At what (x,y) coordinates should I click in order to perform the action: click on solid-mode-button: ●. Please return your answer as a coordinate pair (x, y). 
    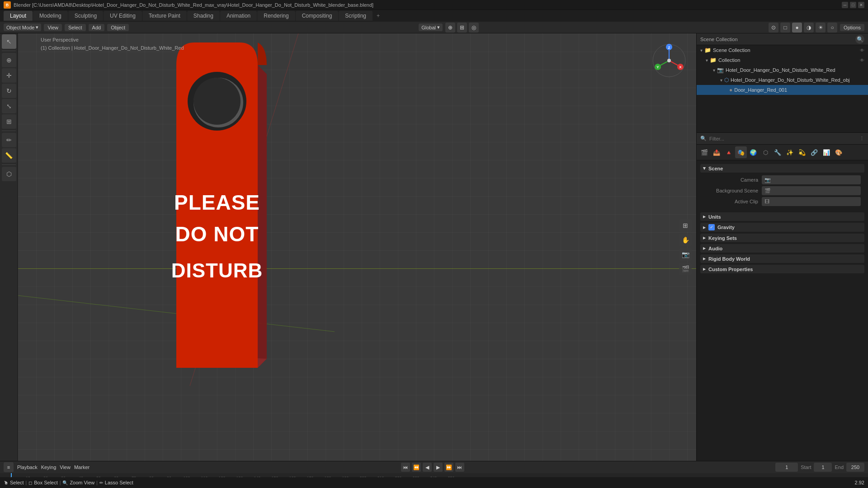
    Looking at the image, I should click on (797, 28).